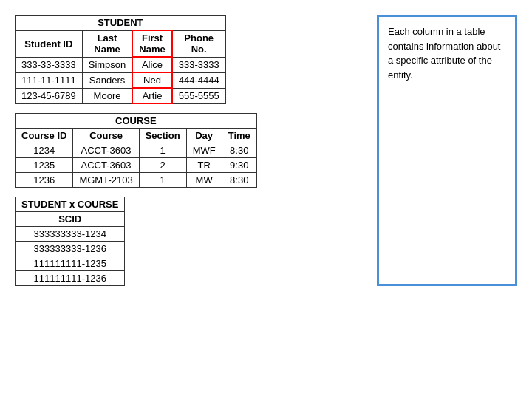  Describe the element at coordinates (136, 151) in the screenshot. I see `course-table: COURSE Course ID Course Section Day Time…` at that location.